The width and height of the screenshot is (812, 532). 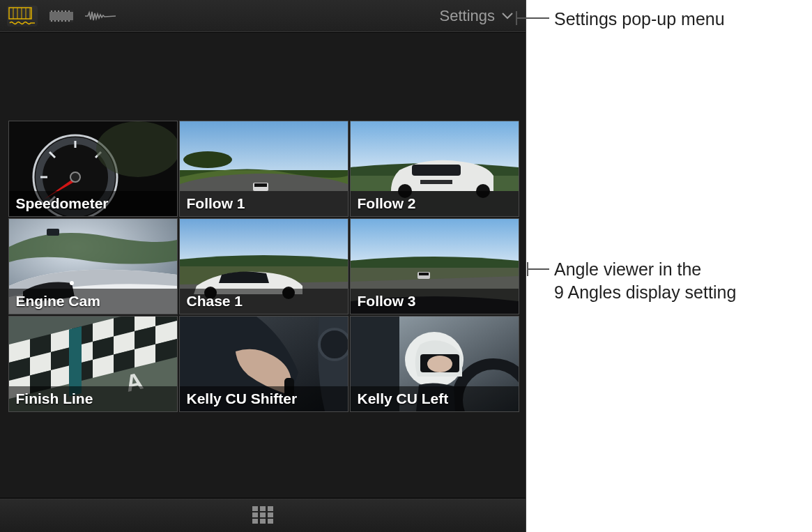 What do you see at coordinates (645, 280) in the screenshot?
I see `callout-angle-viewer: Angle viewer in the 9 Angles display set…` at bounding box center [645, 280].